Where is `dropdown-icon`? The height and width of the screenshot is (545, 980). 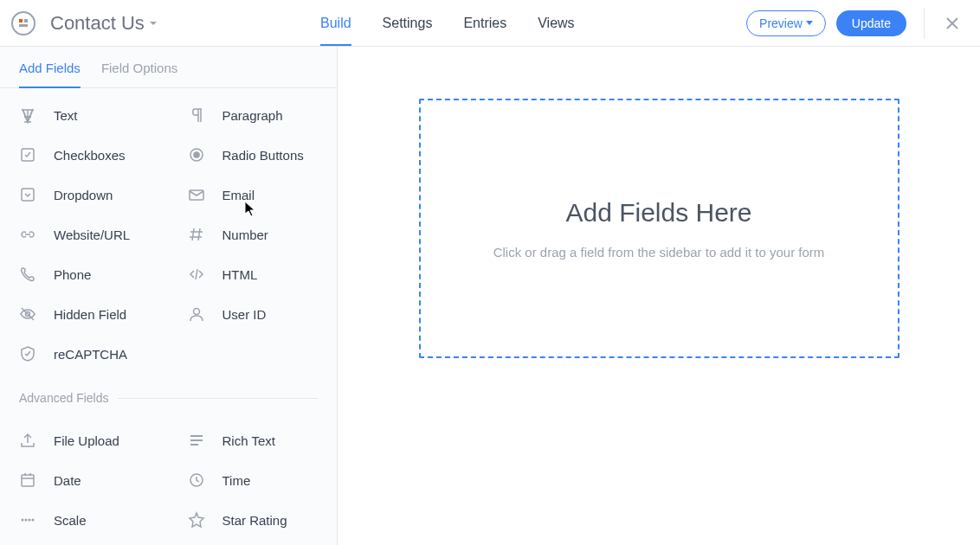 dropdown-icon is located at coordinates (28, 195).